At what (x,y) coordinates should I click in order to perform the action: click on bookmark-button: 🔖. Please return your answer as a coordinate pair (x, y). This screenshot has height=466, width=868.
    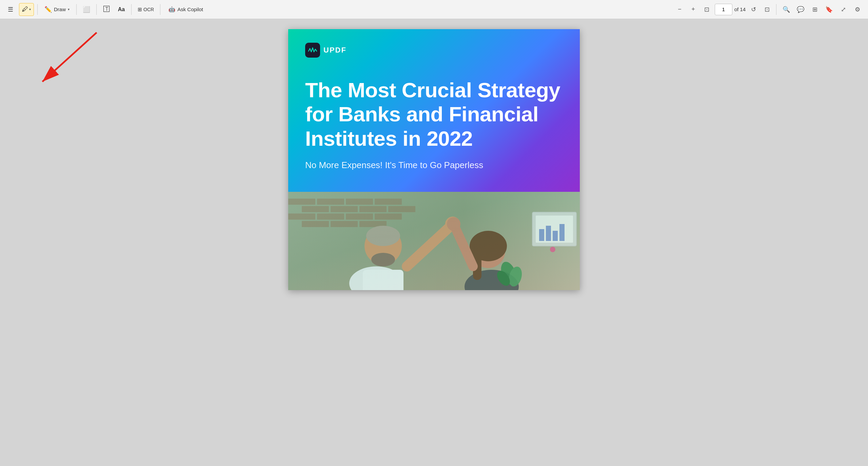
    Looking at the image, I should click on (829, 9).